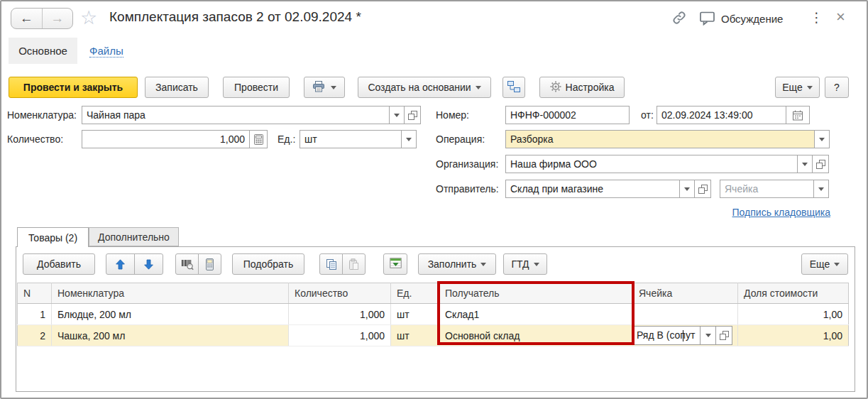  What do you see at coordinates (537, 336) in the screenshot?
I see `cell-receiver: Основной склад` at bounding box center [537, 336].